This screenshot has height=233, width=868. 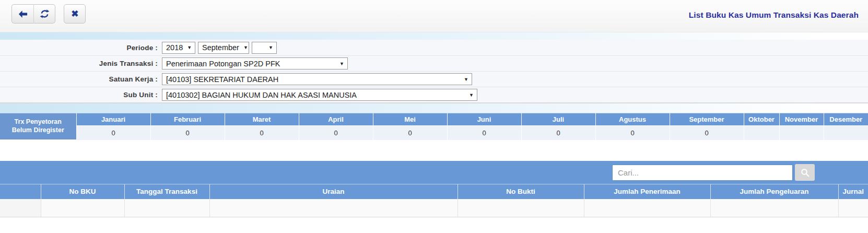 What do you see at coordinates (410, 120) in the screenshot?
I see `month-header: Mei` at bounding box center [410, 120].